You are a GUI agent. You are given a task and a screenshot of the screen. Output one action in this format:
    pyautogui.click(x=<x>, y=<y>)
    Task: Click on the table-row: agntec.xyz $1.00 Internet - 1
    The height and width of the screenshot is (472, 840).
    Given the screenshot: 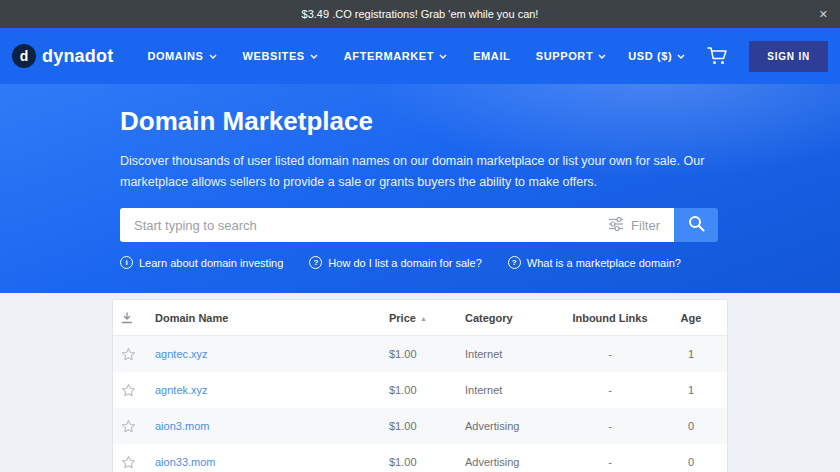 What is the action you would take?
    pyautogui.click(x=420, y=354)
    